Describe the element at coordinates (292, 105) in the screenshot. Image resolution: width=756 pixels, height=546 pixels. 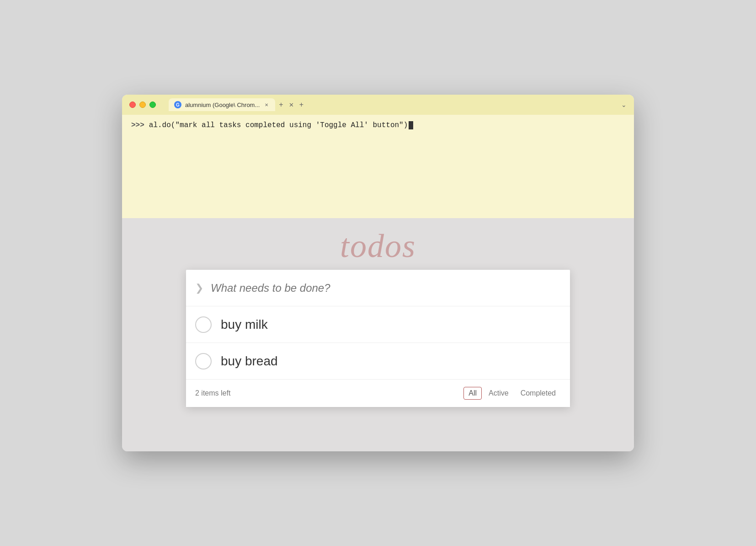
I see `close-window-icon: ✕` at that location.